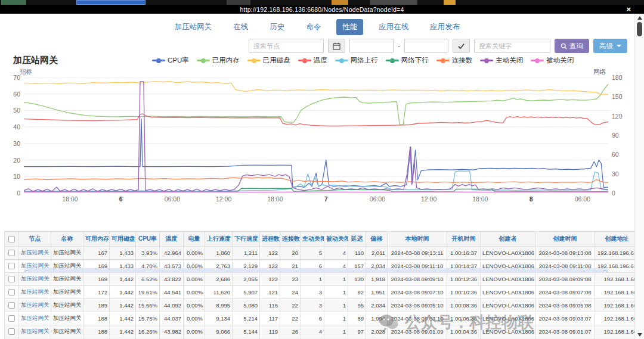 The width and height of the screenshot is (644, 339). Describe the element at coordinates (426, 46) in the screenshot. I see `date-to-input` at that location.